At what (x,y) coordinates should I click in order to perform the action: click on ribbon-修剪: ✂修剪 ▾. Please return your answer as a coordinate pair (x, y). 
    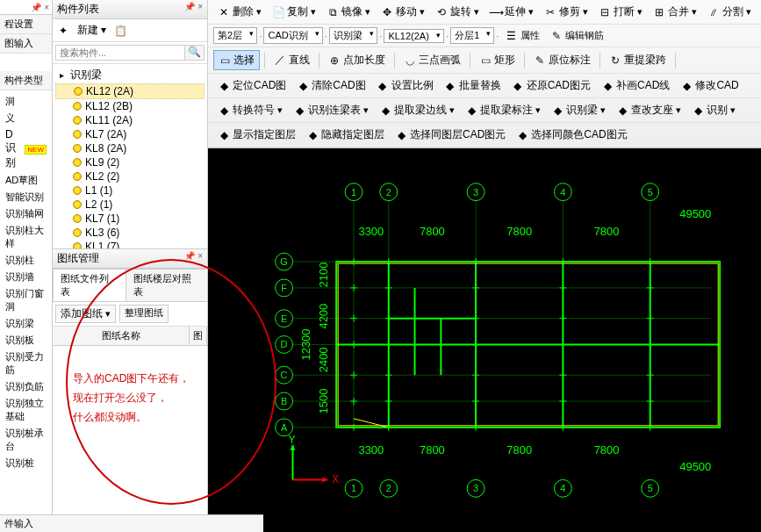
    Looking at the image, I should click on (566, 12).